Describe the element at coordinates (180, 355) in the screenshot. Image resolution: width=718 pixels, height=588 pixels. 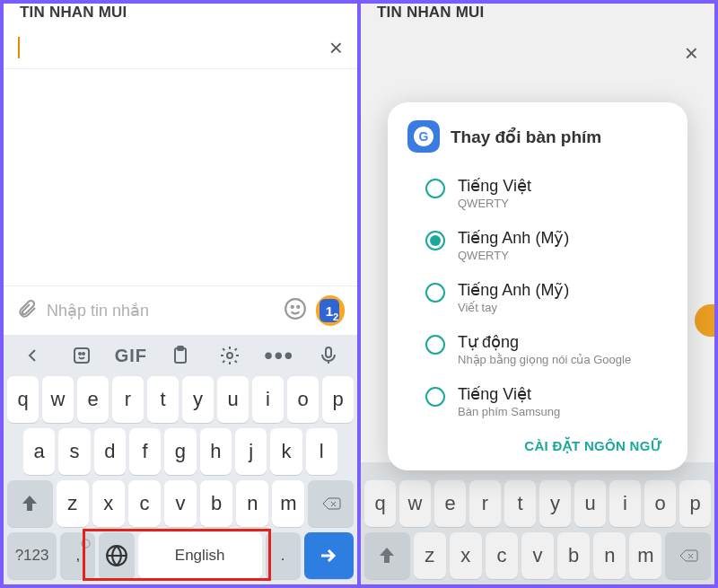
I see `keyboard-toolbar: GIF •••` at that location.